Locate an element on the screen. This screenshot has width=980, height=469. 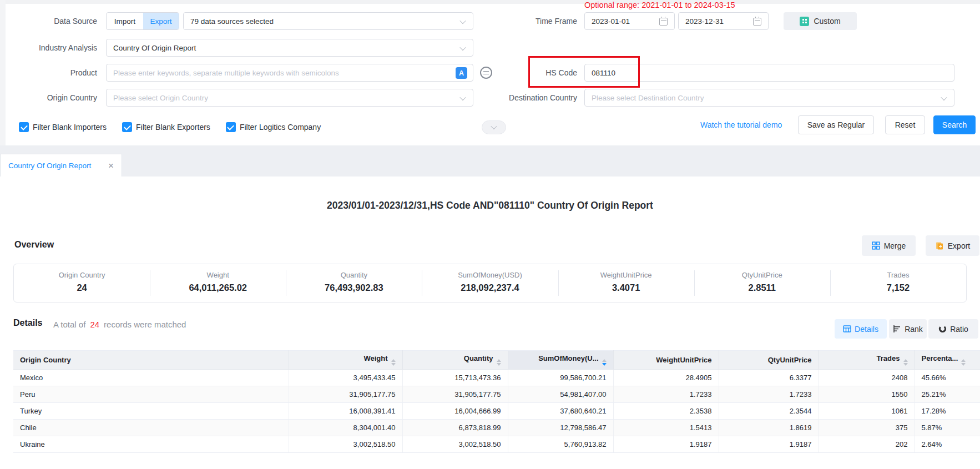
filter-checkbox: Filter Blank Exporters is located at coordinates (166, 127).